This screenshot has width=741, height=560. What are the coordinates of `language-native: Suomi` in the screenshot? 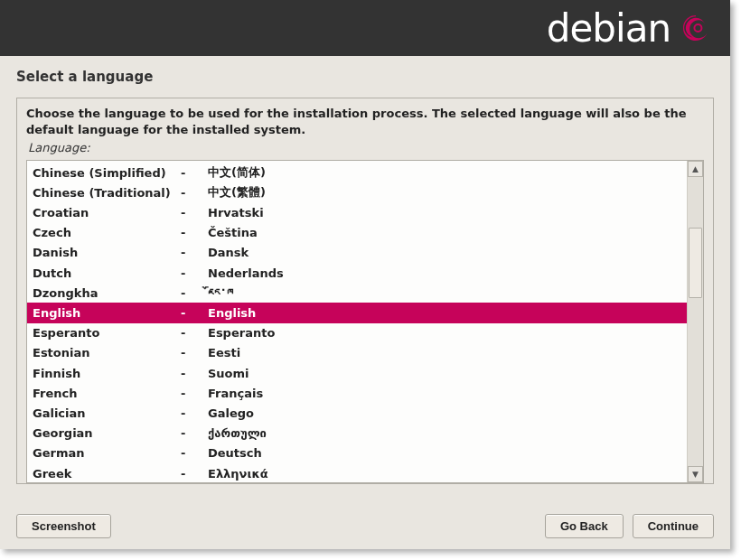 It's located at (445, 374).